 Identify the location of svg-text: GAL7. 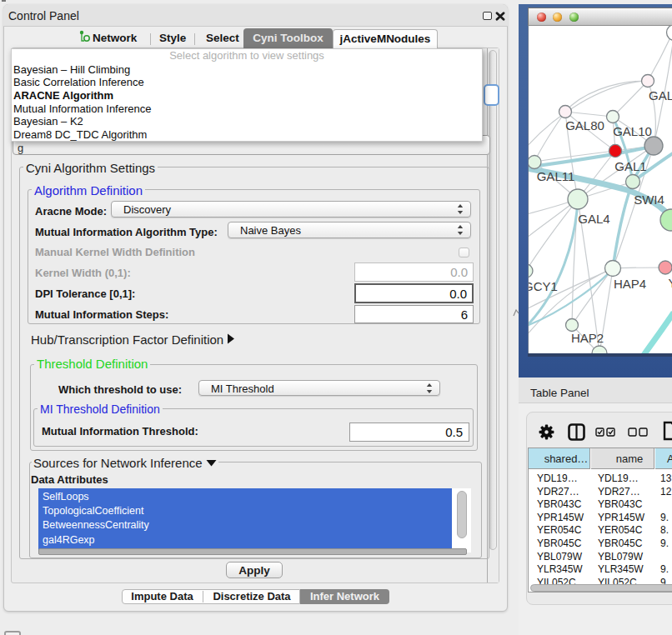
(660, 95).